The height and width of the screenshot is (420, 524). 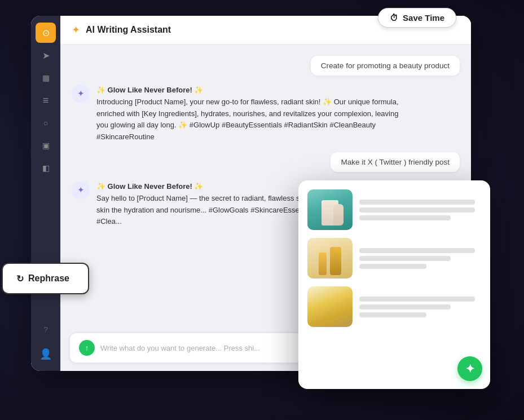 I want to click on sidebar-item-calendar: ▦, so click(x=46, y=78).